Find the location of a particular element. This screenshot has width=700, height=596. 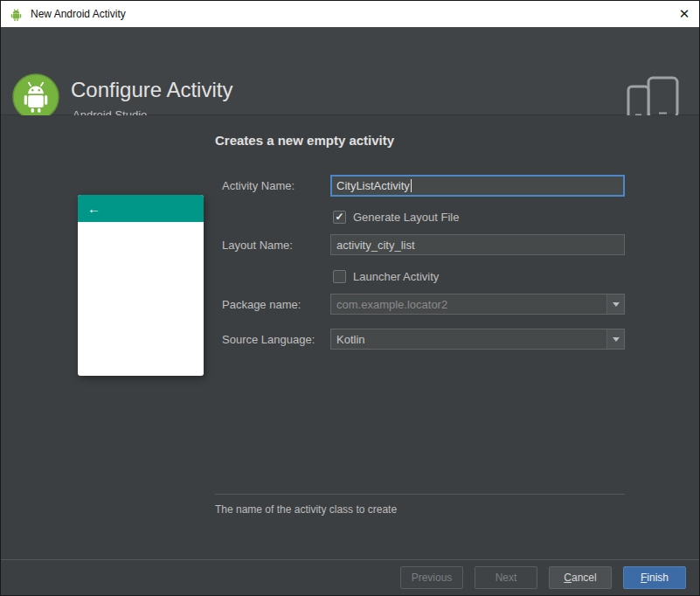

finish-button: Finish is located at coordinates (655, 578).